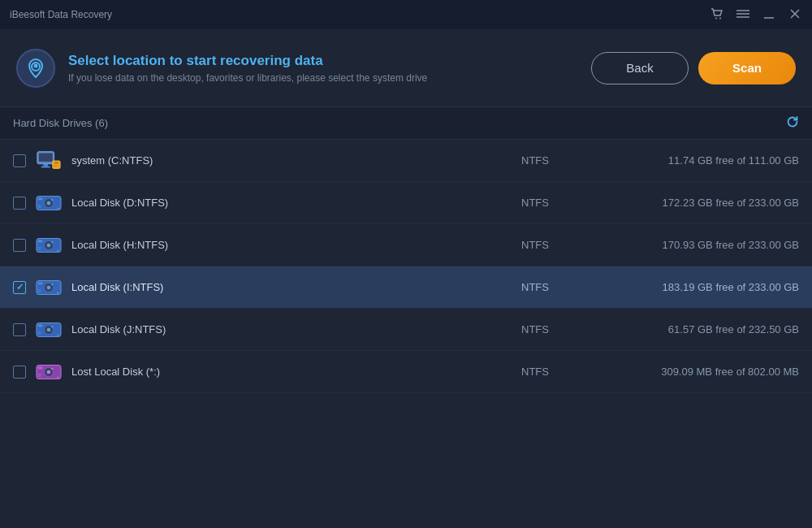 This screenshot has height=528, width=812. I want to click on drive-size: 172.23 GB free of 233.00 GB, so click(706, 203).